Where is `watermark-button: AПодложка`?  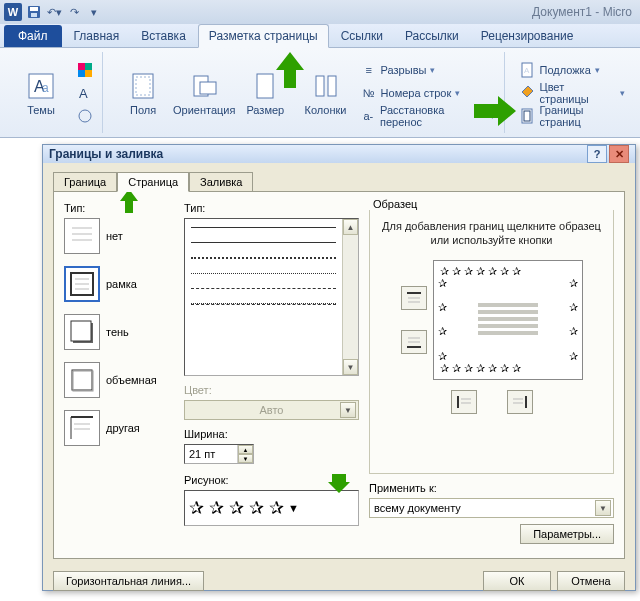
watermark-button: AПодложка is located at coordinates (572, 70).